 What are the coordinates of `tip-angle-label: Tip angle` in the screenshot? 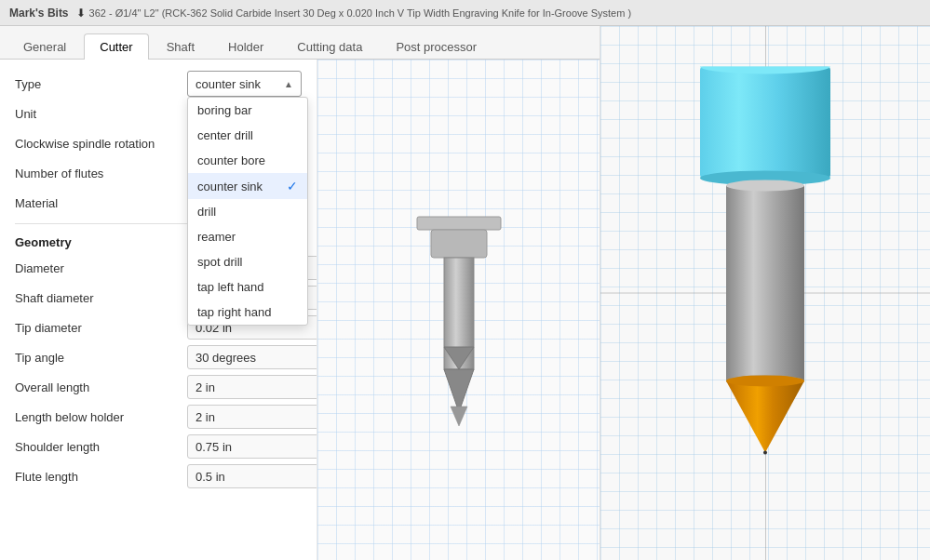 It's located at (101, 357).